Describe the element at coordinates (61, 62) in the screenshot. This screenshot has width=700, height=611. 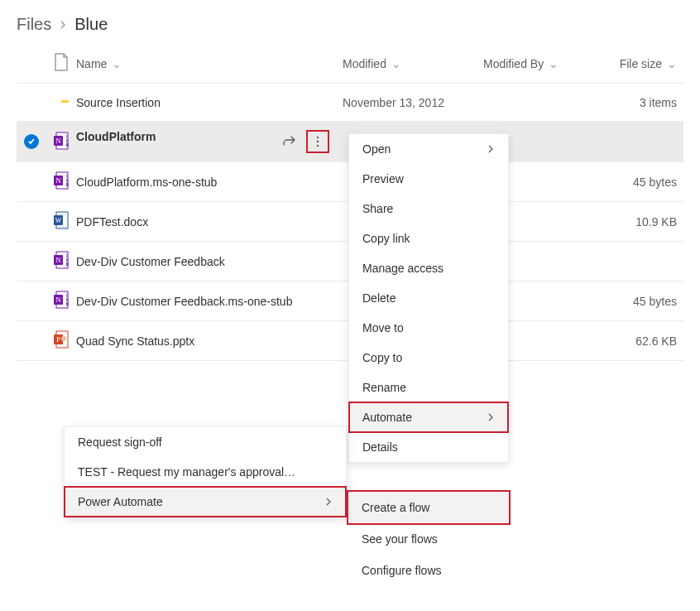
I see `column-header-filetype` at that location.